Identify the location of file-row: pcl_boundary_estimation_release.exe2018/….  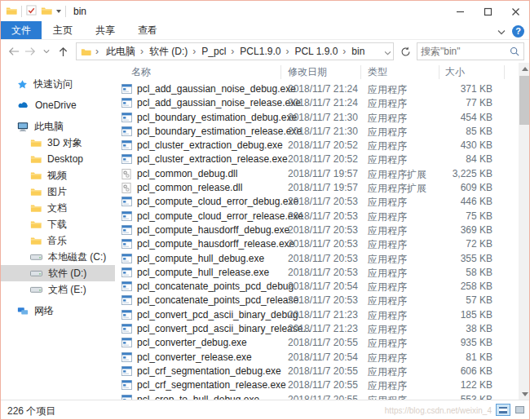
(316, 132).